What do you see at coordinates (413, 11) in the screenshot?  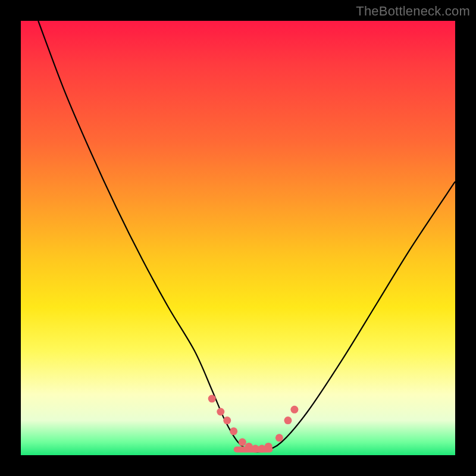 I see `watermark-text: TheBottleneck.com` at bounding box center [413, 11].